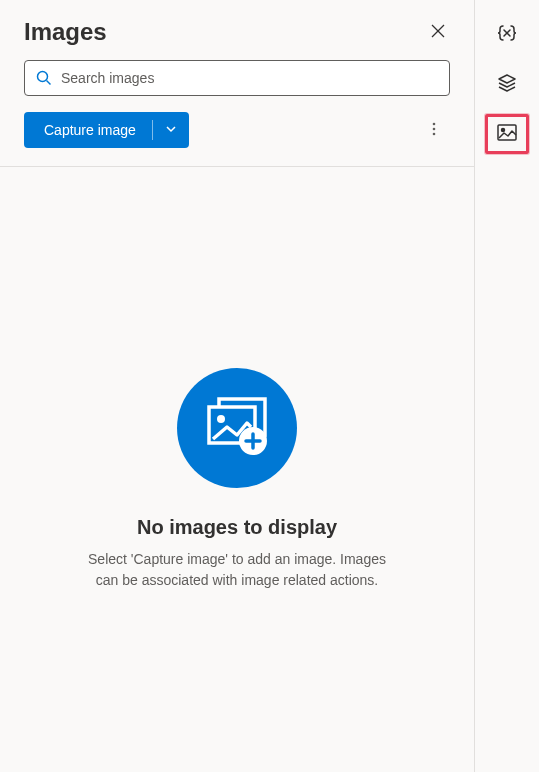  I want to click on toolbar: Capture image, so click(237, 138).